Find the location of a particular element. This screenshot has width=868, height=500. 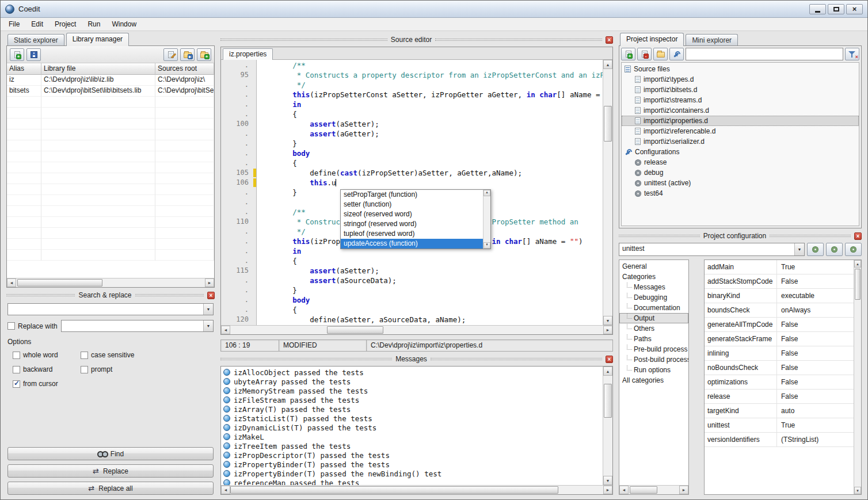

categories-horizontal-scrollbar: ◄► is located at coordinates (654, 490).